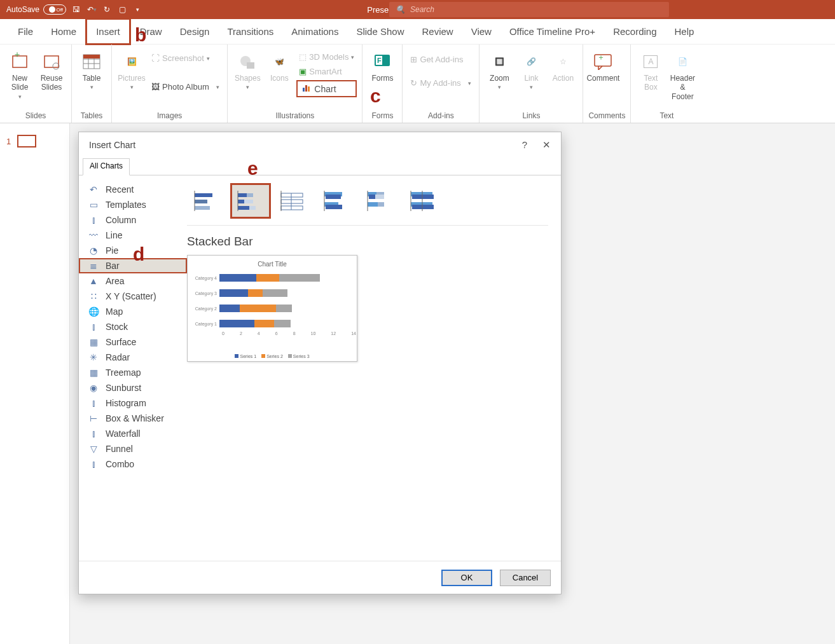 The image size is (835, 644). Describe the element at coordinates (635, 32) in the screenshot. I see `tab-recording: Recording` at that location.